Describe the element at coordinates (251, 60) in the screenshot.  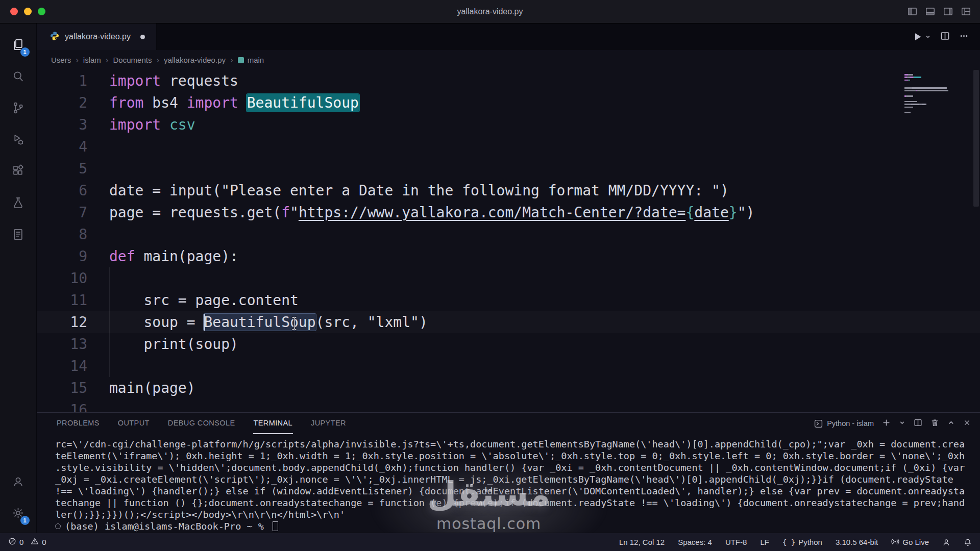
I see `breadcrumb-item-main: main` at that location.